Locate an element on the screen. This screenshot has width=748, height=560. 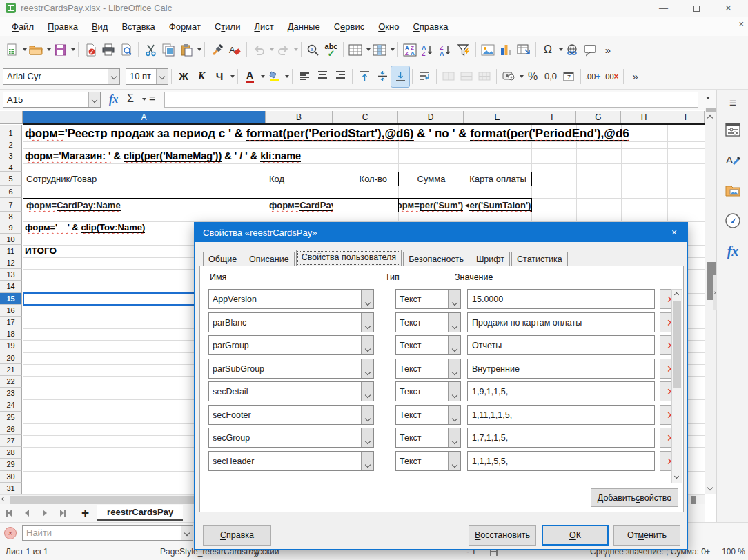
cell-A1: форм='Реестр продаж за период с ' & form… is located at coordinates (364, 134).